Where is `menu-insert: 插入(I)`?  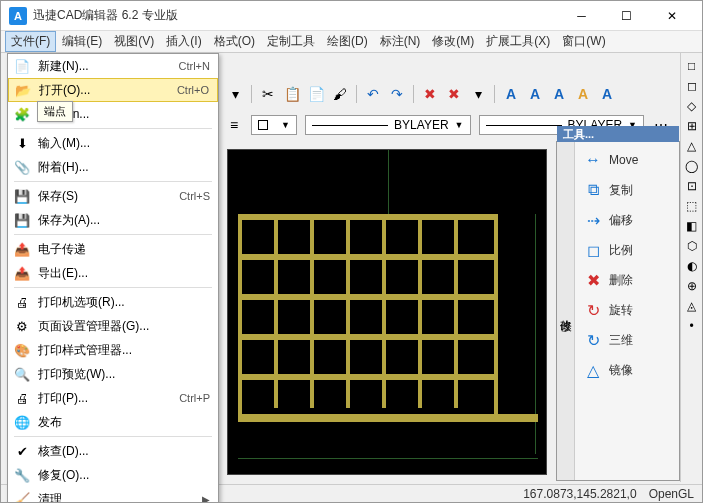 menu-insert: 插入(I) is located at coordinates (184, 42).